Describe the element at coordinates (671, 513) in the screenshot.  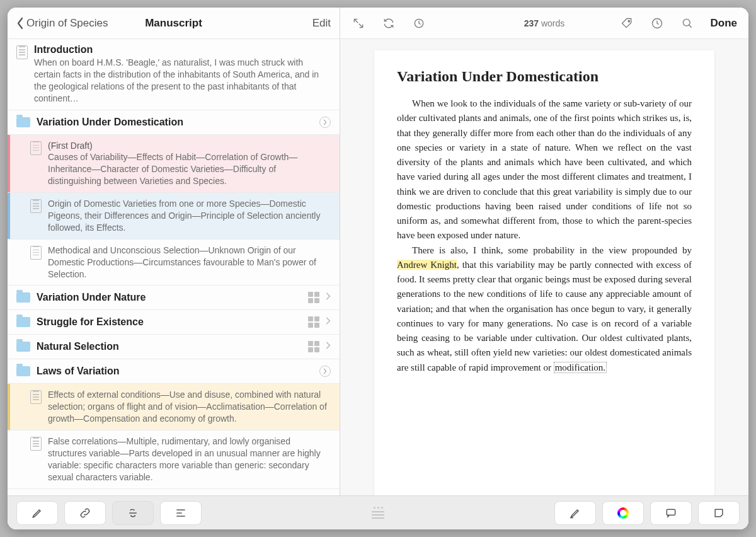
I see `comment-button` at that location.